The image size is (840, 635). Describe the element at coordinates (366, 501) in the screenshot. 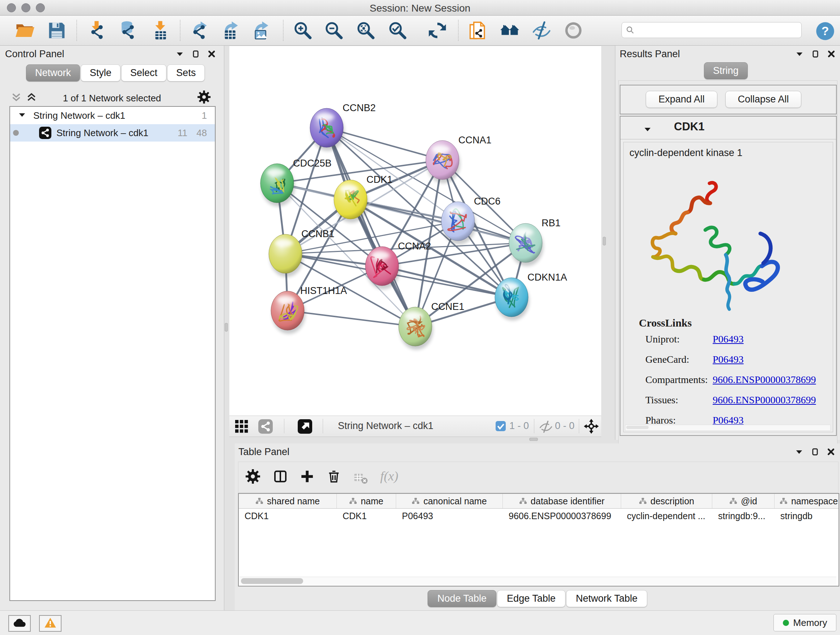

I see `column-header-name: name` at that location.